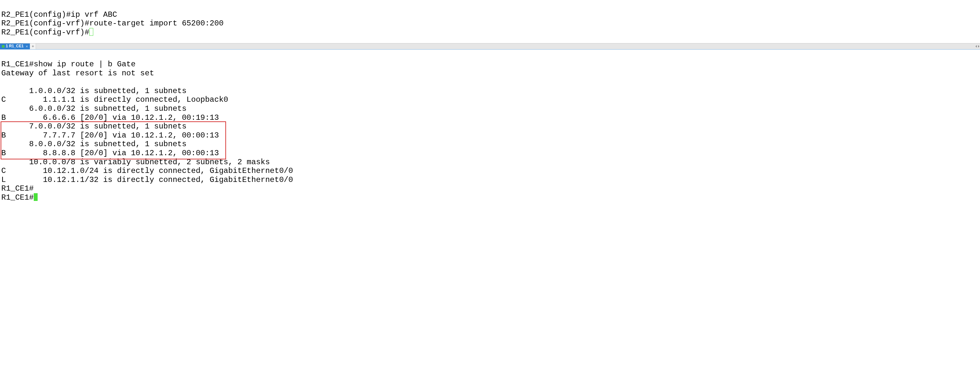  Describe the element at coordinates (3, 82) in the screenshot. I see `terminal-line` at that location.